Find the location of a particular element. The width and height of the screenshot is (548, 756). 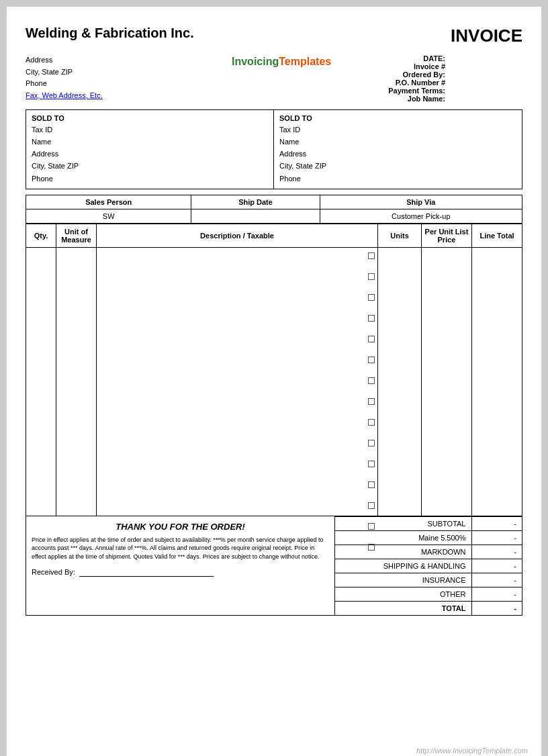

ship-date-value is located at coordinates (255, 216).